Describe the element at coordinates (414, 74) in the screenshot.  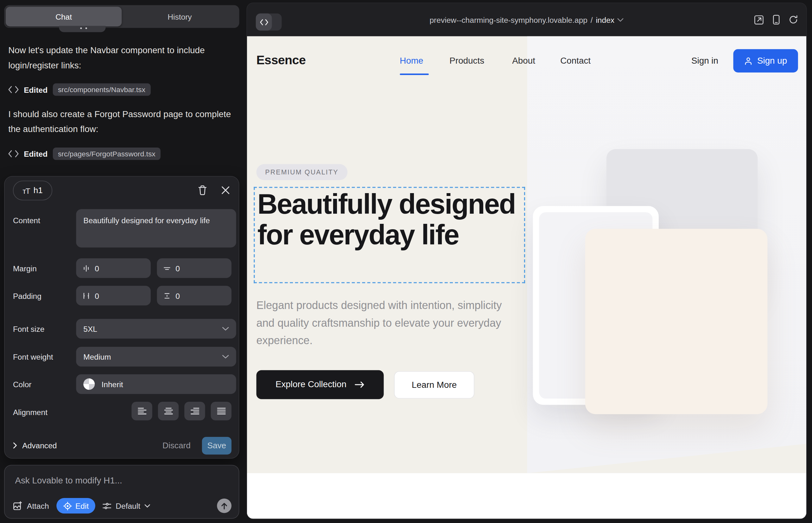
I see `active-nav-underline` at that location.